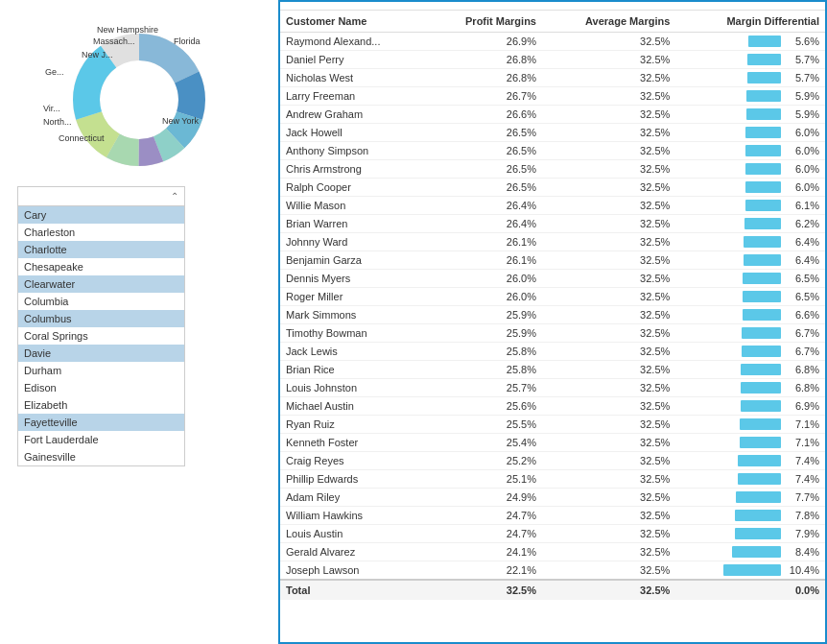 This screenshot has height=644, width=827. What do you see at coordinates (750, 388) in the screenshot?
I see `cell-diff: 6.8%` at bounding box center [750, 388].